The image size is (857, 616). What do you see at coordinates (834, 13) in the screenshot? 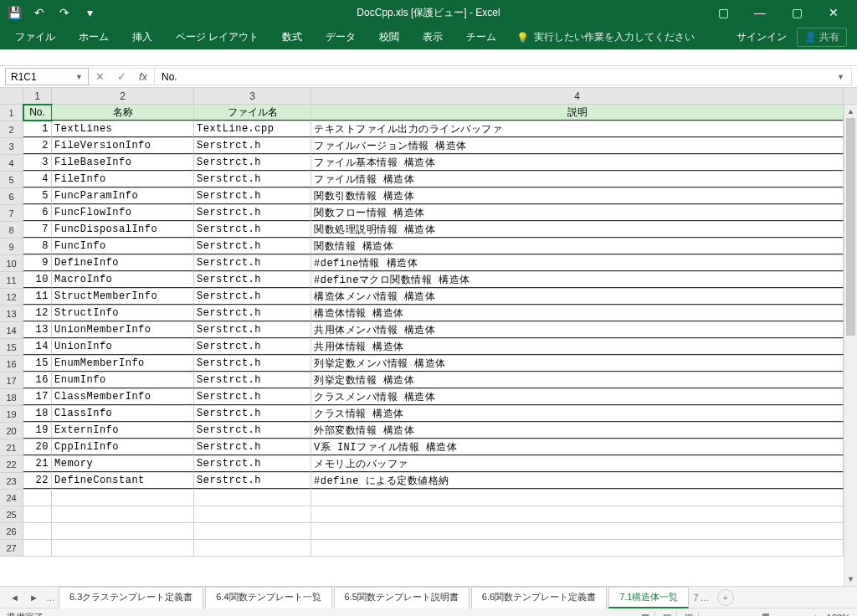
I see `close-icon: ✕` at bounding box center [834, 13].